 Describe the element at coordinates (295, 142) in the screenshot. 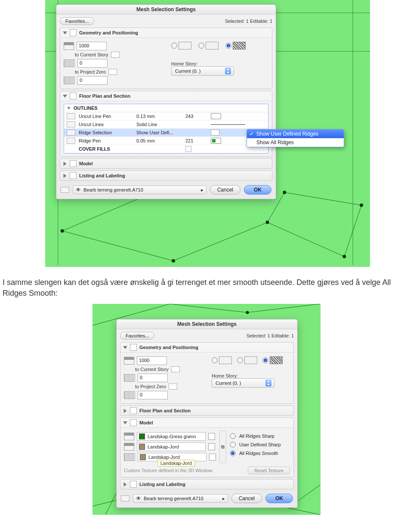

I see `dropdown-option-all-ridges: Show All Ridges` at that location.